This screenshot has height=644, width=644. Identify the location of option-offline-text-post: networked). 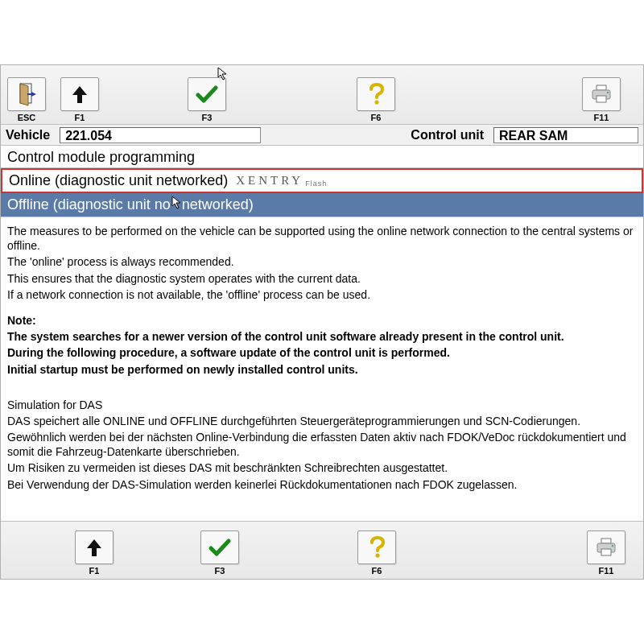
(217, 204).